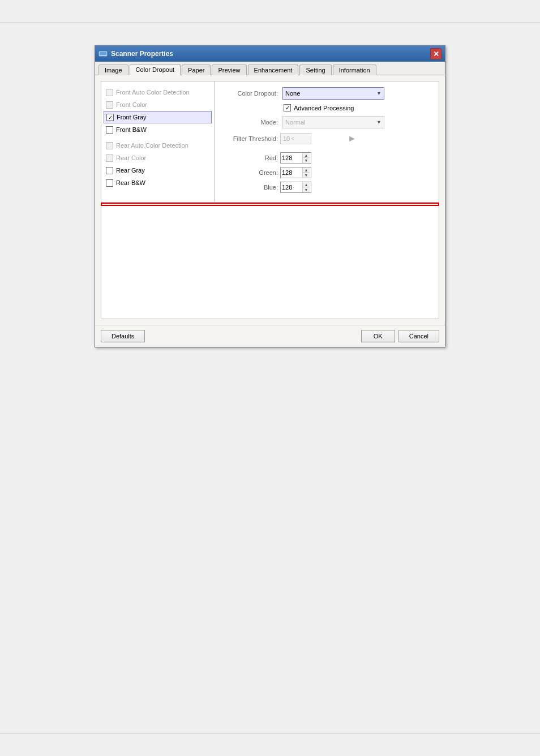 The height and width of the screenshot is (756, 540). Describe the element at coordinates (250, 93) in the screenshot. I see `color-dropout-label: Color Dropout:` at that location.